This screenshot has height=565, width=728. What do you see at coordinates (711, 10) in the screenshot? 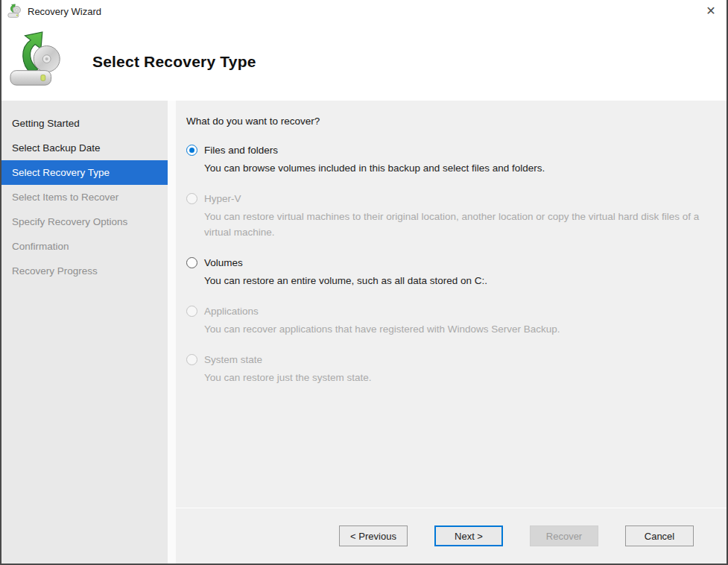
I see `close-icon: ✕` at bounding box center [711, 10].